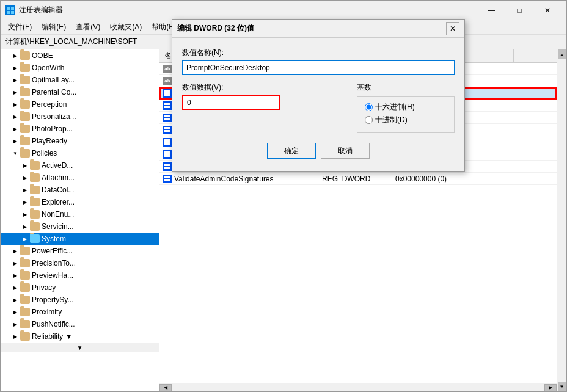 This screenshot has height=392, width=567. I want to click on tree-item-explorer: ▶ Explorer..., so click(79, 202).